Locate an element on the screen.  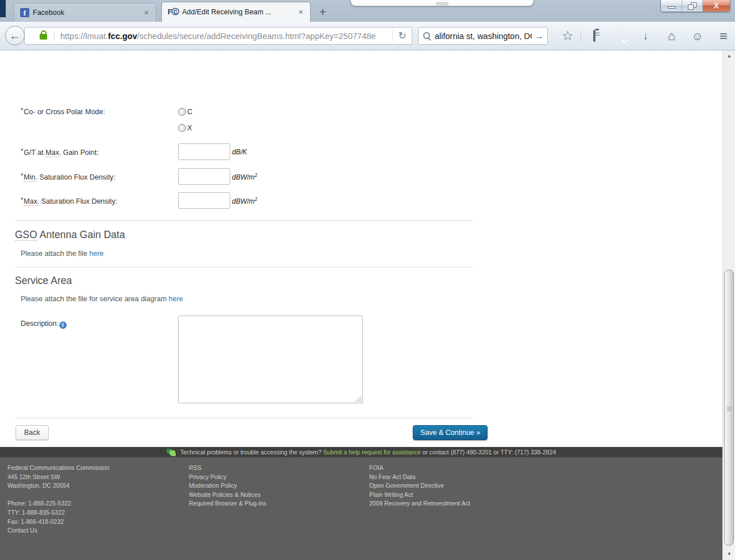
scroll-up-icon: ▲ is located at coordinates (729, 56).